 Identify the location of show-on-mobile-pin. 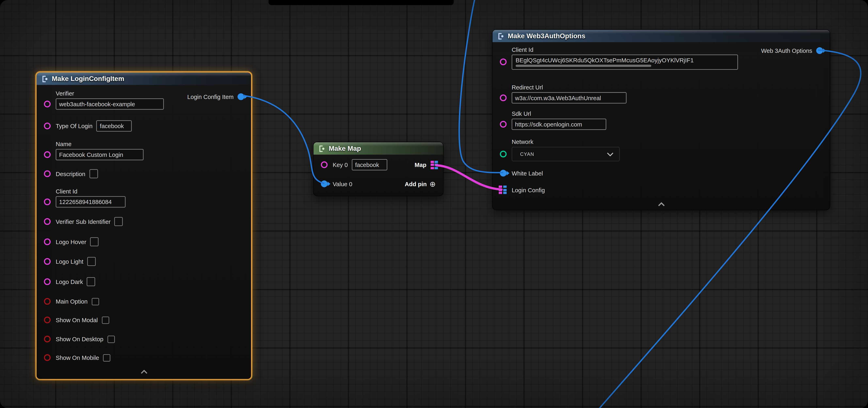
(47, 357).